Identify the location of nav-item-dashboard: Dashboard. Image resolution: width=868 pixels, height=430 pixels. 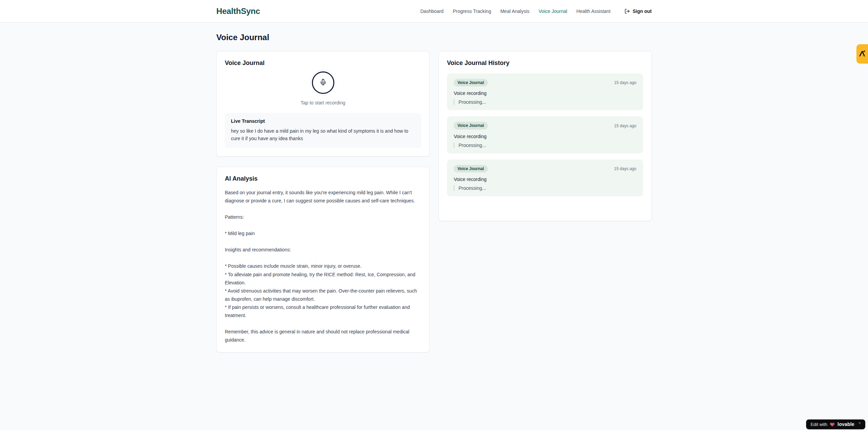
(432, 11).